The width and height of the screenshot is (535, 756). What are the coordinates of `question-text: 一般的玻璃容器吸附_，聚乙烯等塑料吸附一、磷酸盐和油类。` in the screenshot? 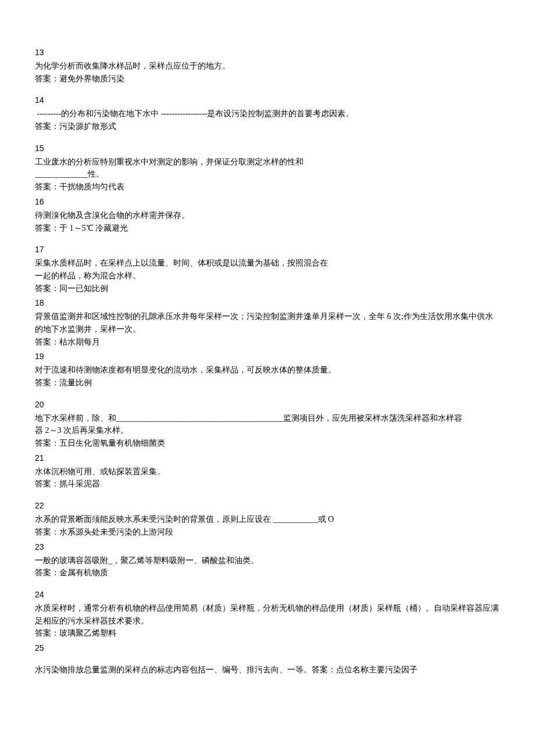 It's located at (268, 561).